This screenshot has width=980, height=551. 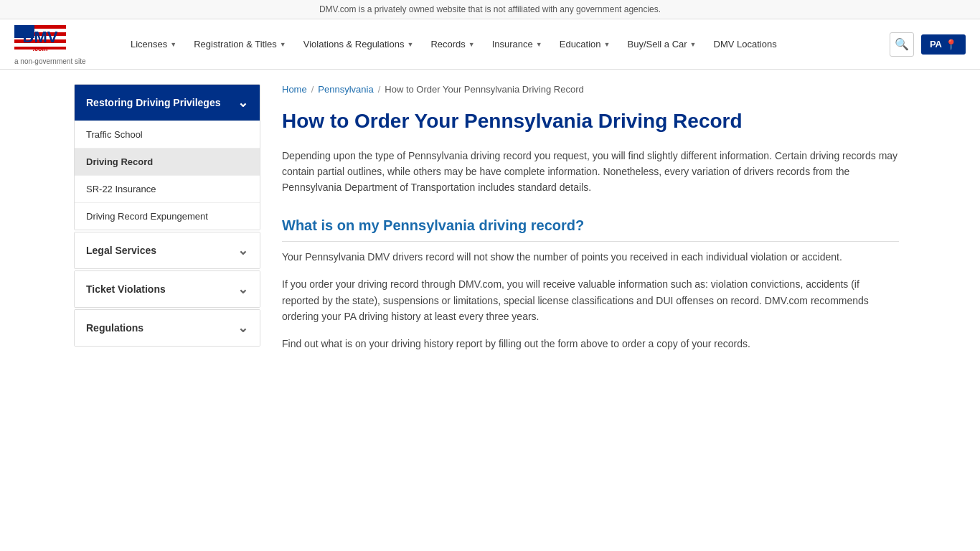 I want to click on logo: DMV .com, so click(x=54, y=40).